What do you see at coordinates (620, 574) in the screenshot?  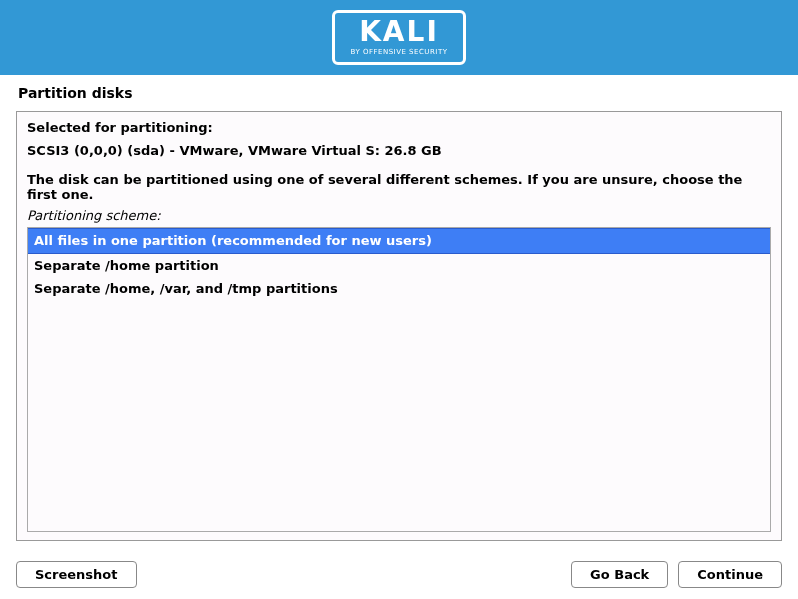 I see `go-back-button: Go Back` at bounding box center [620, 574].